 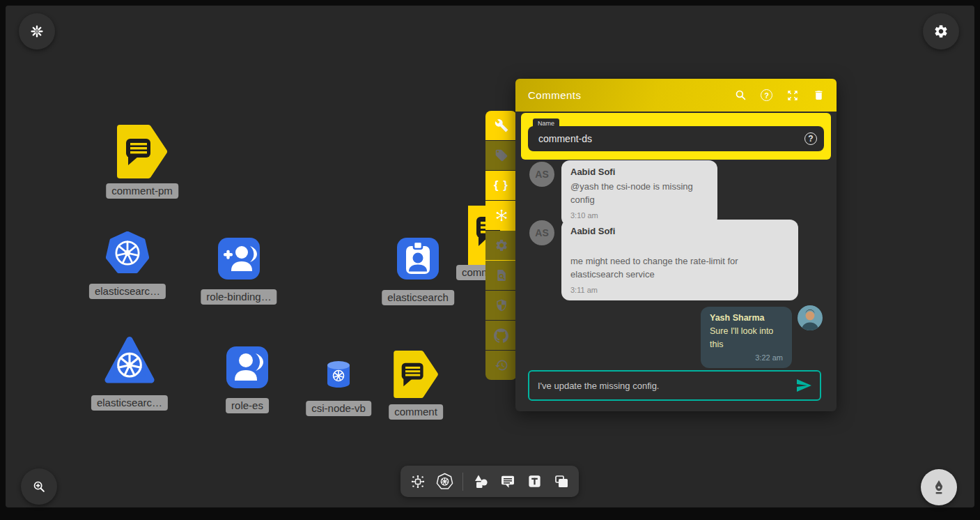 I want to click on node-action-toolbar: { }, so click(x=501, y=245).